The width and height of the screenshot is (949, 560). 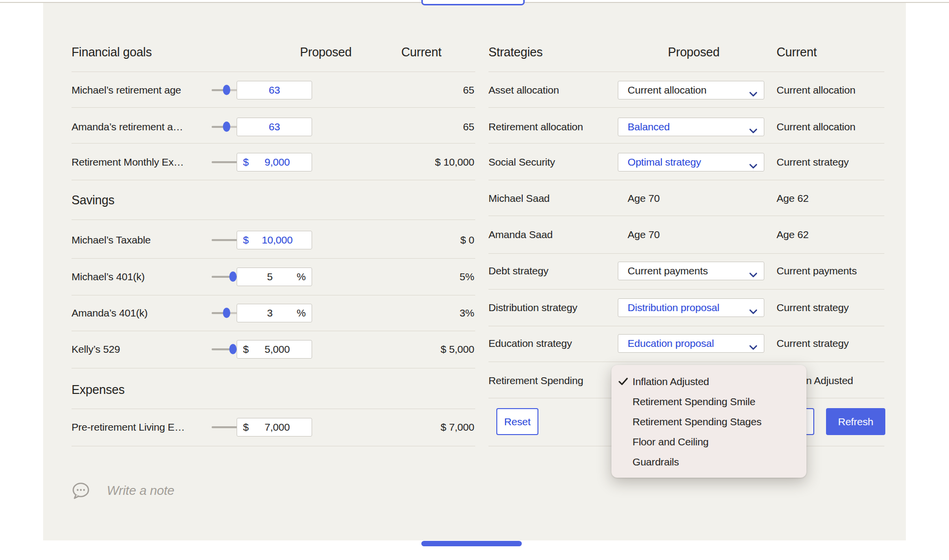 What do you see at coordinates (274, 277) in the screenshot?
I see `proposed-value-input: 5%` at bounding box center [274, 277].